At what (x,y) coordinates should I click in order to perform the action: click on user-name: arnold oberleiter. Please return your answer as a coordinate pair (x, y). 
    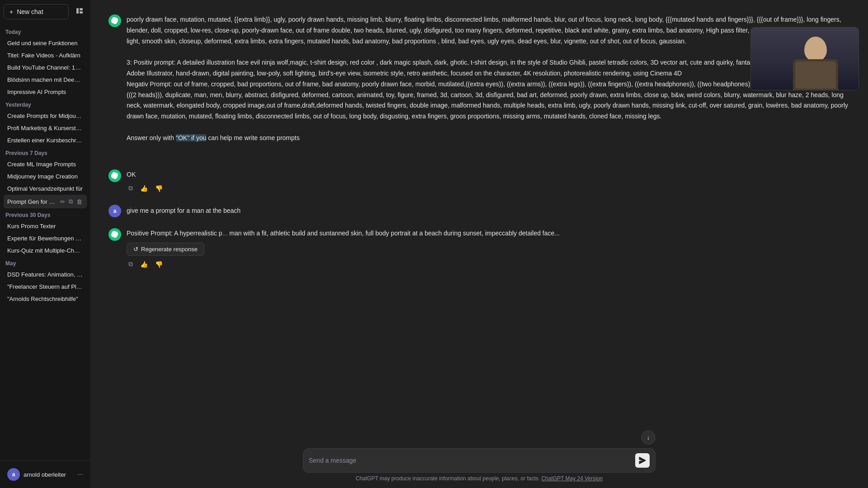
    Looking at the image, I should click on (49, 474).